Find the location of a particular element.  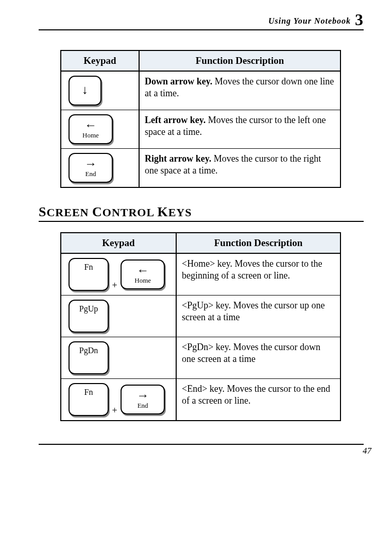

cell-desc: Right arrow key. Moves the cursor to the… is located at coordinates (239, 168).